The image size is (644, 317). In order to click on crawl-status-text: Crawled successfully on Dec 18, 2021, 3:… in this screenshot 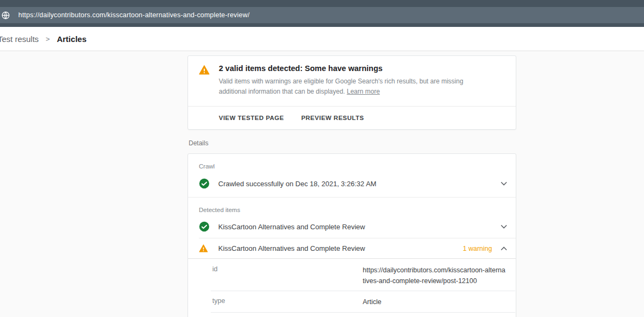, I will do `click(297, 184)`.